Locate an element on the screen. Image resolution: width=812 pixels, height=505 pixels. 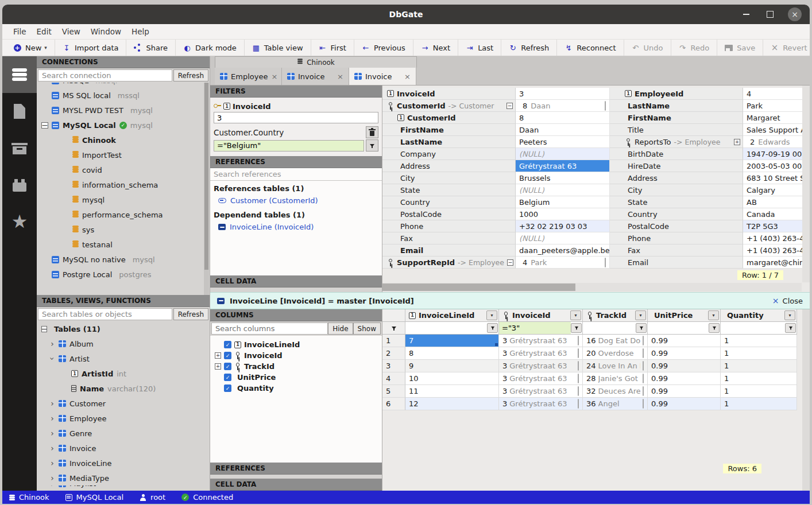
toolbar-button: Redo is located at coordinates (695, 48).